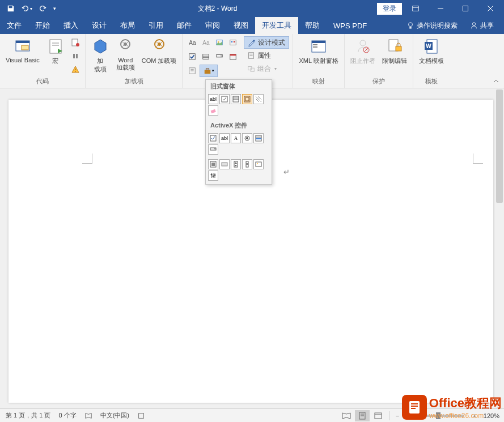  I want to click on macro-recording-status, so click(141, 416).